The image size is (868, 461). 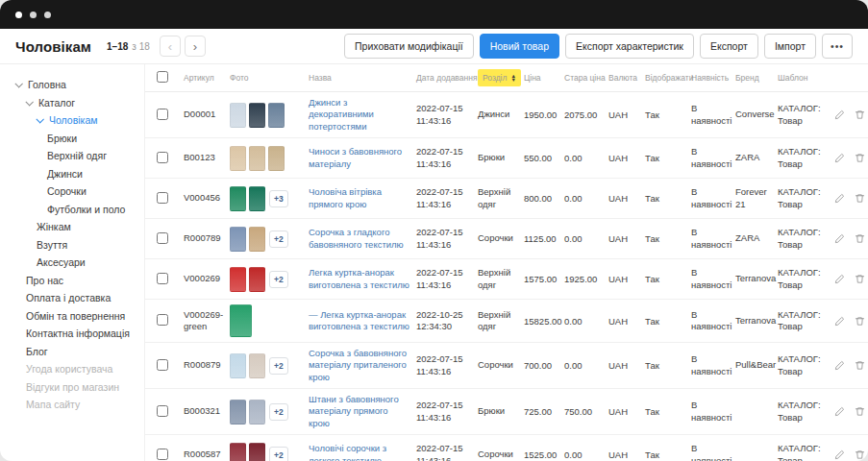 What do you see at coordinates (668, 78) in the screenshot?
I see `column-header-display: Відображати` at bounding box center [668, 78].